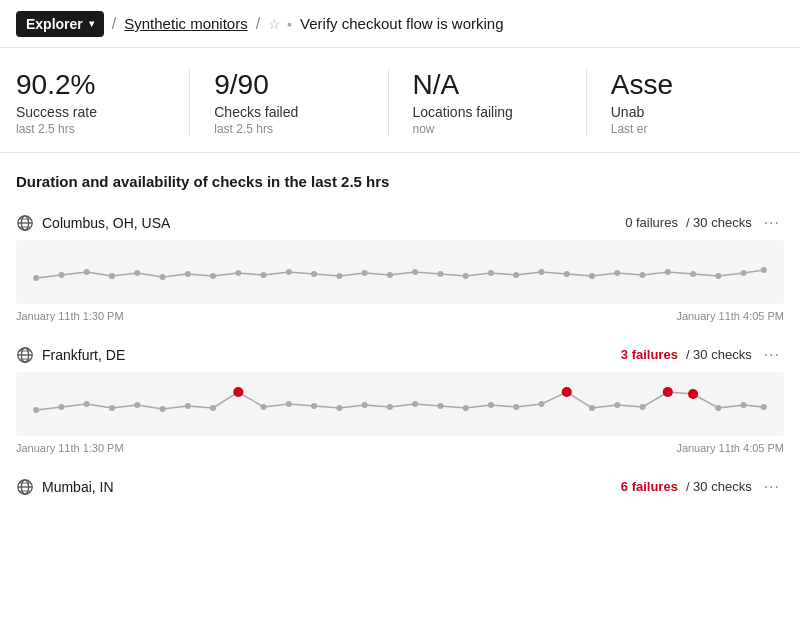  What do you see at coordinates (90, 129) in the screenshot?
I see `success-rate-sublabel: last 2.5 hrs` at bounding box center [90, 129].